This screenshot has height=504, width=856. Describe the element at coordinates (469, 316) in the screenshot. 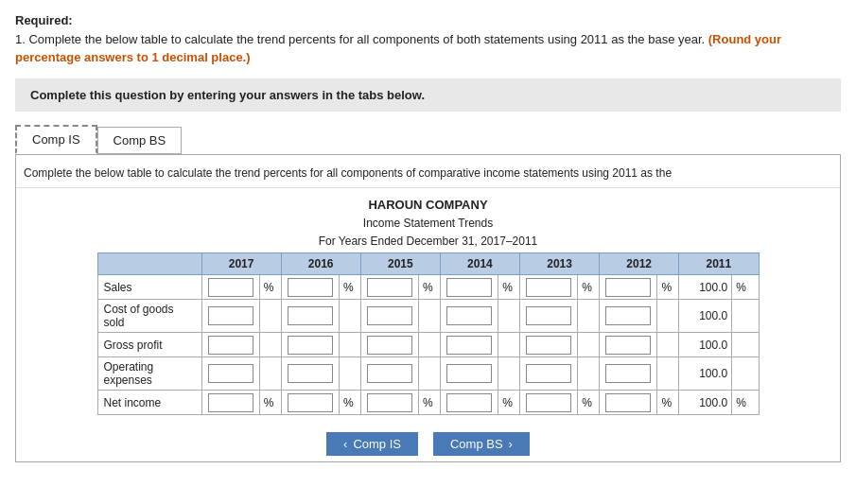

I see `input-cogs-2014` at that location.